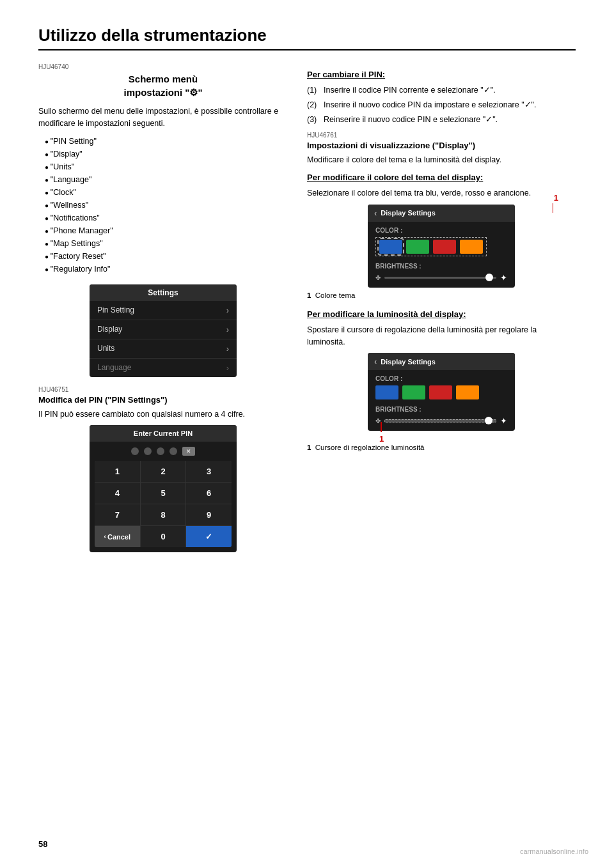 The image size is (614, 868). What do you see at coordinates (164, 537) in the screenshot?
I see `pin-key-0: 0` at bounding box center [164, 537].